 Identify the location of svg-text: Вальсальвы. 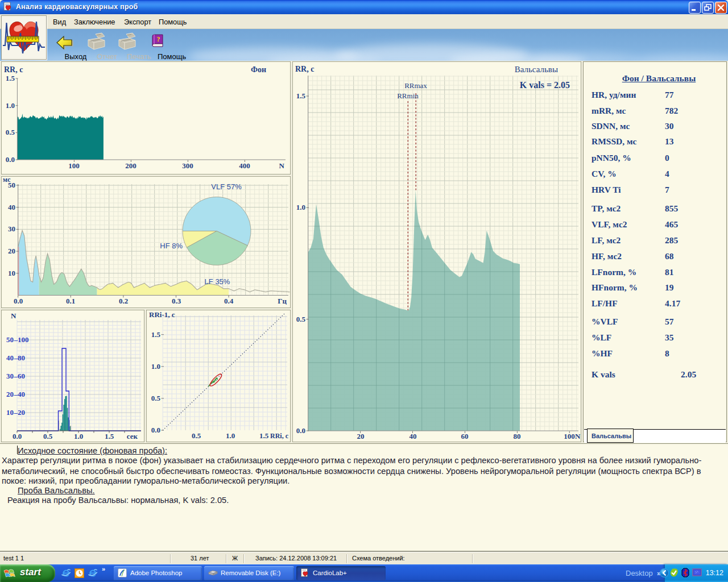
(536, 69).